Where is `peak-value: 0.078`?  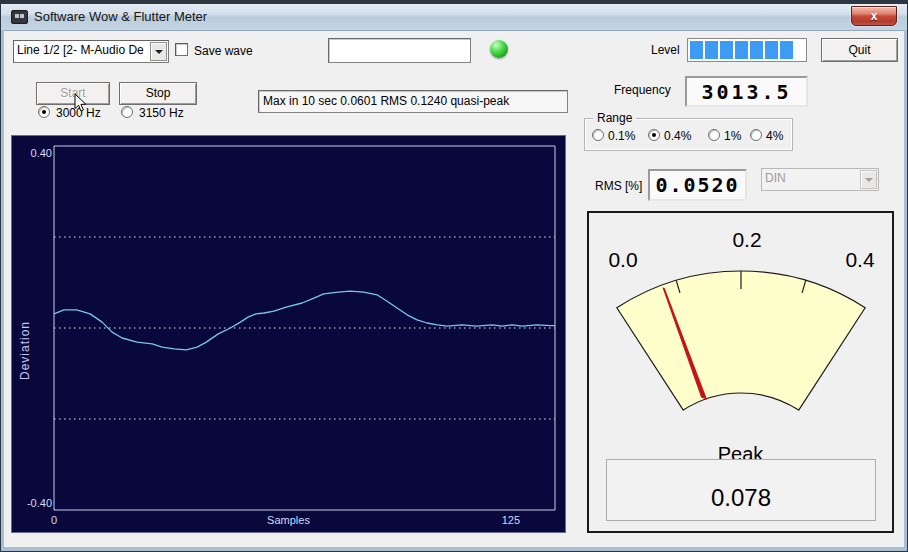
peak-value: 0.078 is located at coordinates (741, 490).